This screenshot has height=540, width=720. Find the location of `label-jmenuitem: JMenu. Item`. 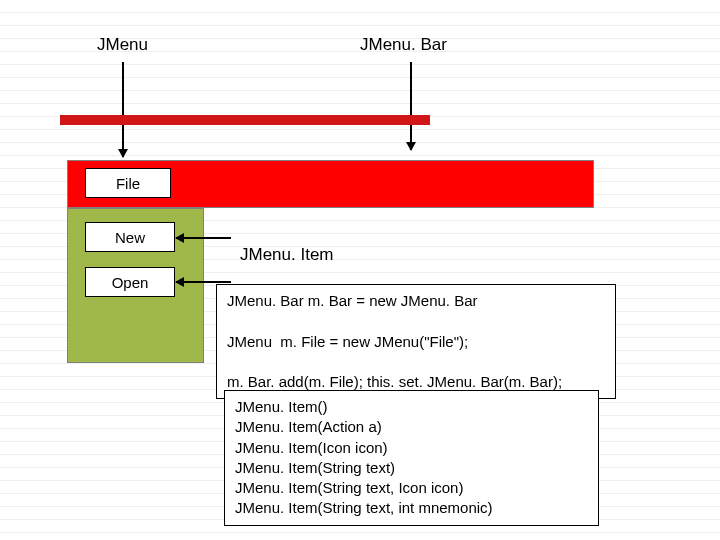

label-jmenuitem: JMenu. Item is located at coordinates (287, 255).